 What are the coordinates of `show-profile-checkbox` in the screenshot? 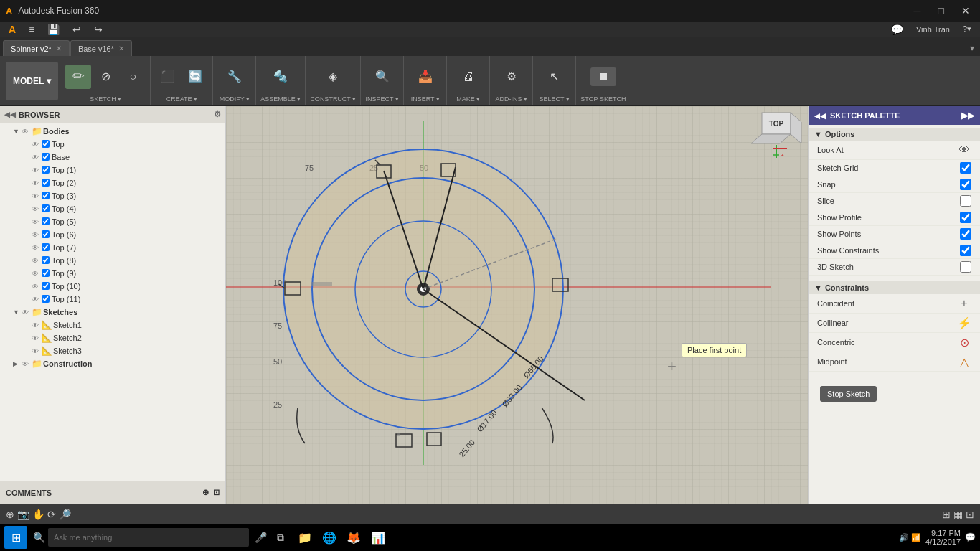 It's located at (966, 217).